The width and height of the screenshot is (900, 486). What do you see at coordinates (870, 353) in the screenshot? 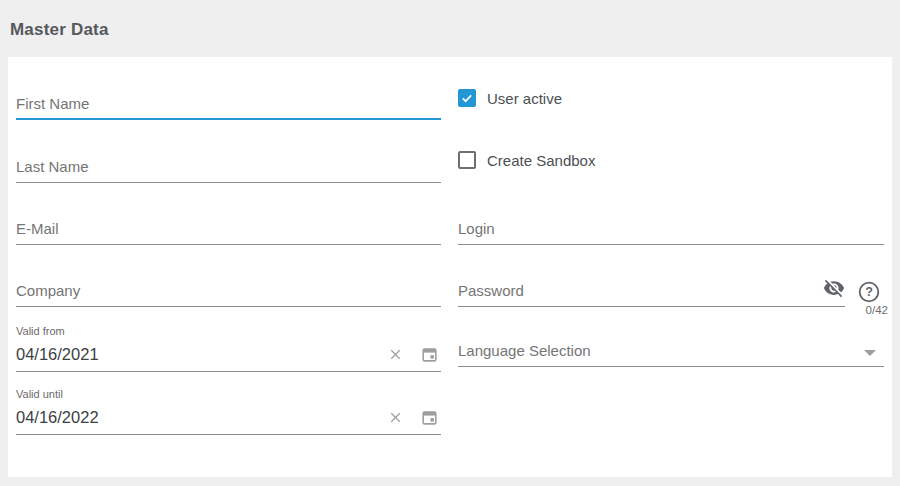
I see `chevron-down-icon` at bounding box center [870, 353].